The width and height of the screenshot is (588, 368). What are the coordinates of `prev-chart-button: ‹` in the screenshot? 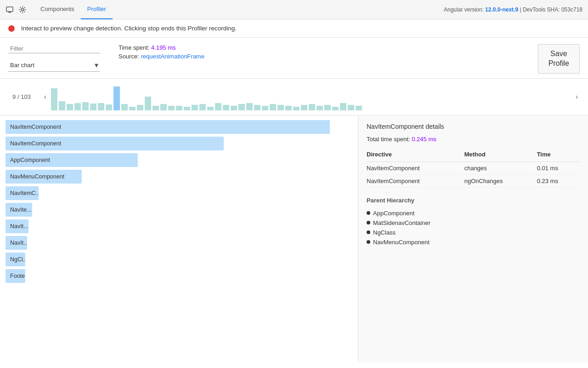 It's located at (45, 97).